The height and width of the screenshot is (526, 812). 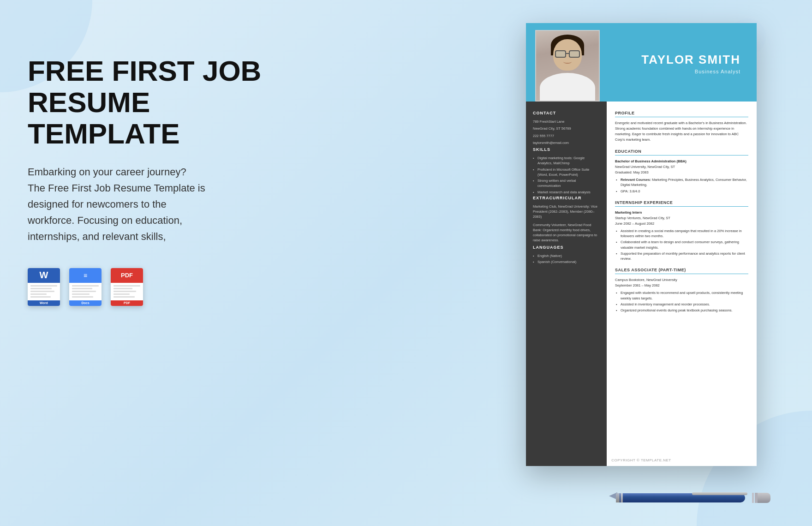 I want to click on main-title: FREE FIRST JOBRESUME TEMPLATE, so click(x=152, y=102).